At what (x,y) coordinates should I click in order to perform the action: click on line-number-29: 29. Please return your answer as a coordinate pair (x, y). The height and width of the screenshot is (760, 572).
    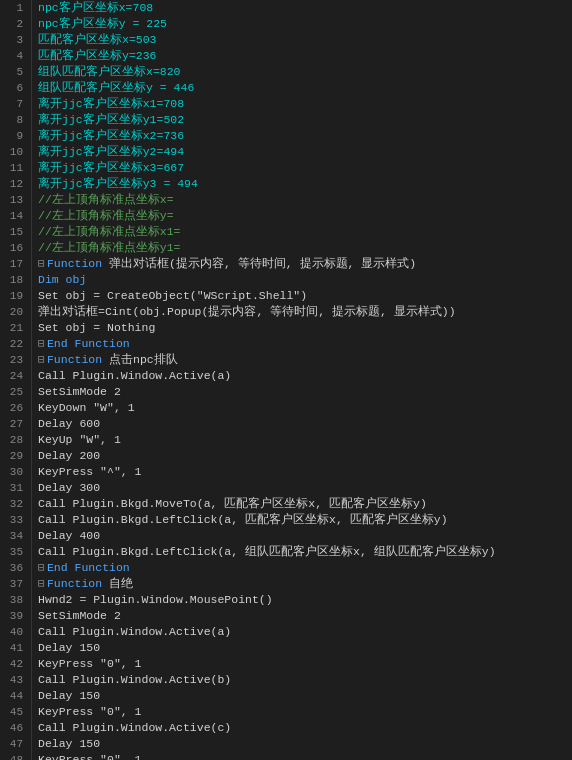
    Looking at the image, I should click on (14, 456).